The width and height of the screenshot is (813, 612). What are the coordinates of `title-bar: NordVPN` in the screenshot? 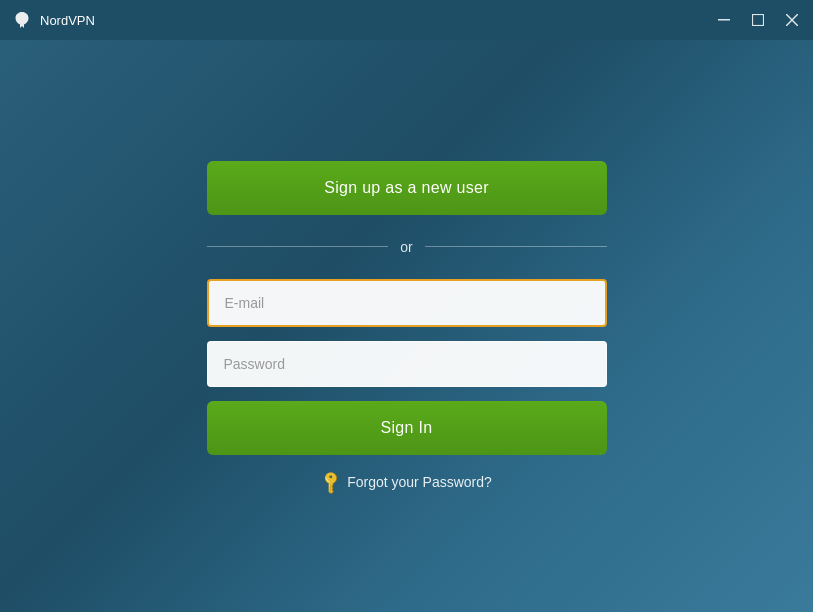 It's located at (406, 20).